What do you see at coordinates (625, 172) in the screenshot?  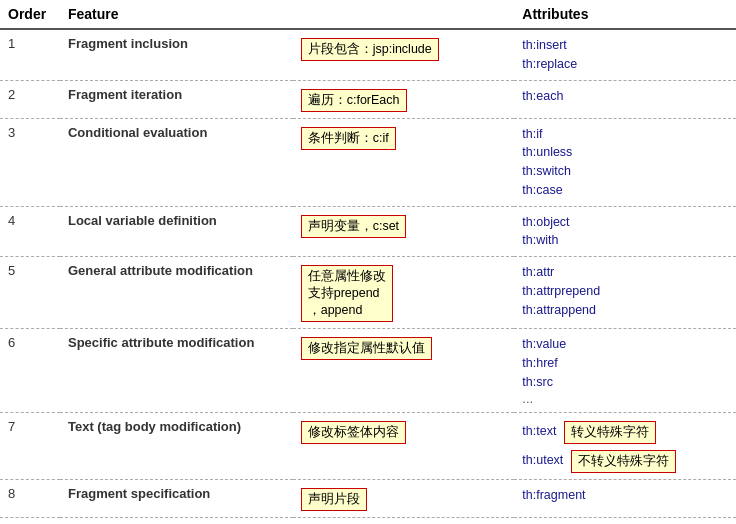 I see `attr-value: th:switch` at bounding box center [625, 172].